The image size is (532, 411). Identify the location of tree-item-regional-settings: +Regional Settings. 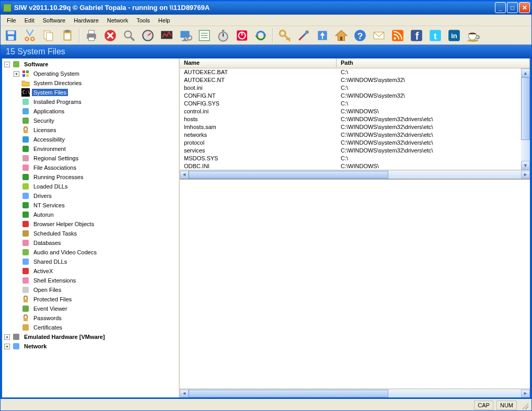
(96, 158).